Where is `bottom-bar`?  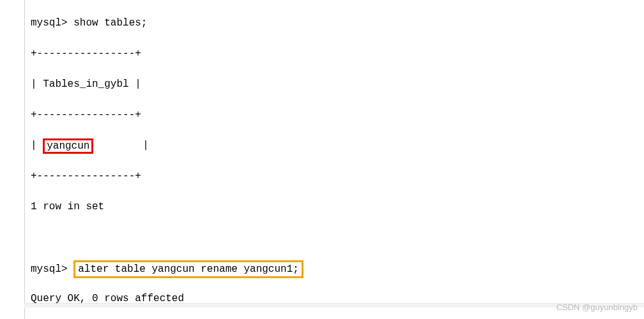
bottom-bar is located at coordinates (334, 305).